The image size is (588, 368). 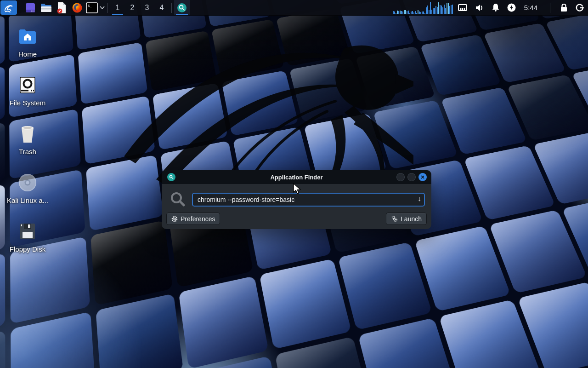 I want to click on lock-screen-icon, so click(x=564, y=7).